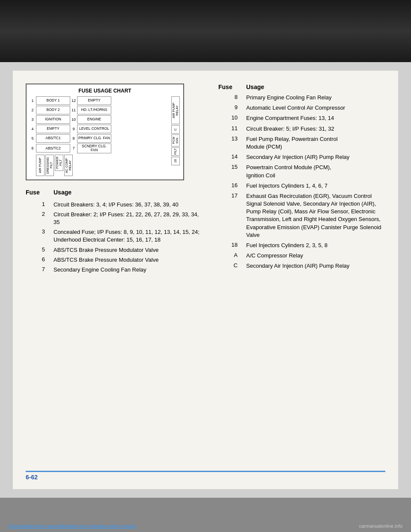  What do you see at coordinates (116, 193) in the screenshot?
I see `left-table-header: Fuse Usage` at bounding box center [116, 193].